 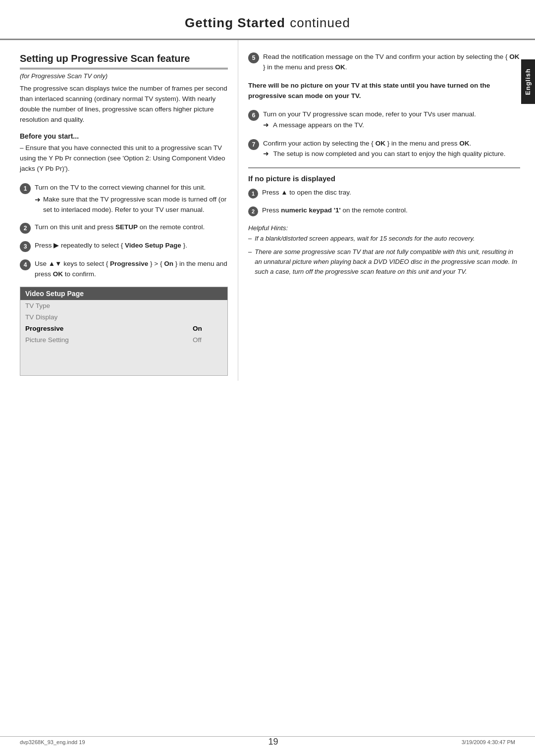 What do you see at coordinates (131, 205) in the screenshot?
I see `step-1-note: ➜ Make sure that the TV progressive scan…` at bounding box center [131, 205].